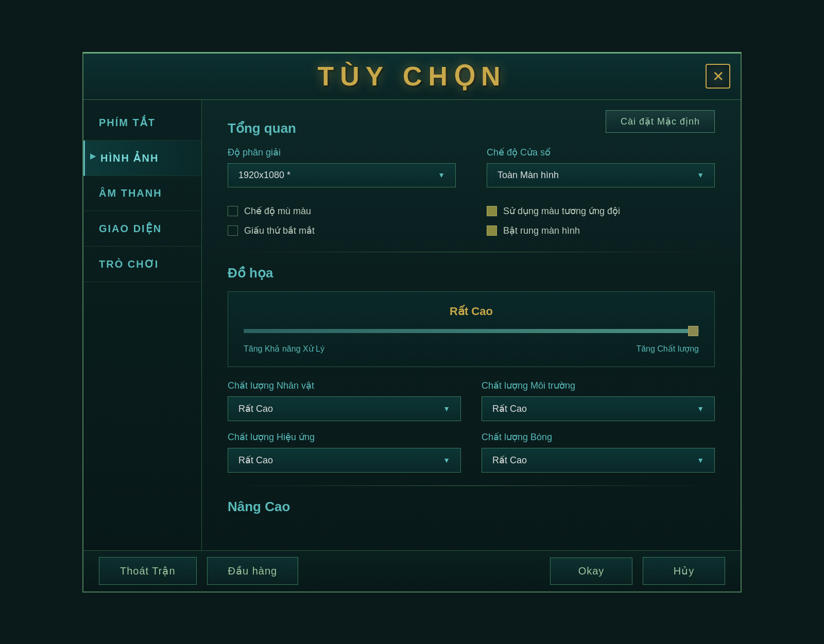  What do you see at coordinates (700, 460) in the screenshot?
I see `bong-arrow: ▼` at bounding box center [700, 460].